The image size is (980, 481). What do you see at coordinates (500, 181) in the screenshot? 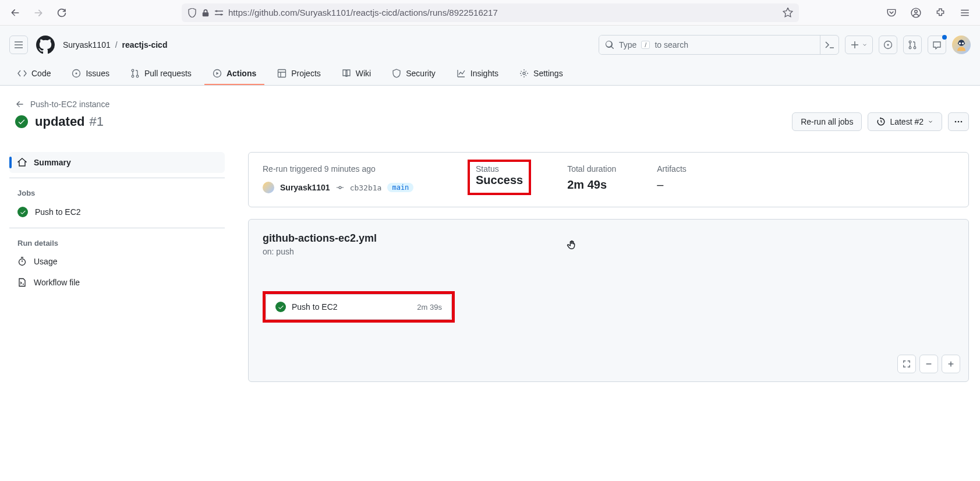
I see `status-value: Success` at bounding box center [500, 181].